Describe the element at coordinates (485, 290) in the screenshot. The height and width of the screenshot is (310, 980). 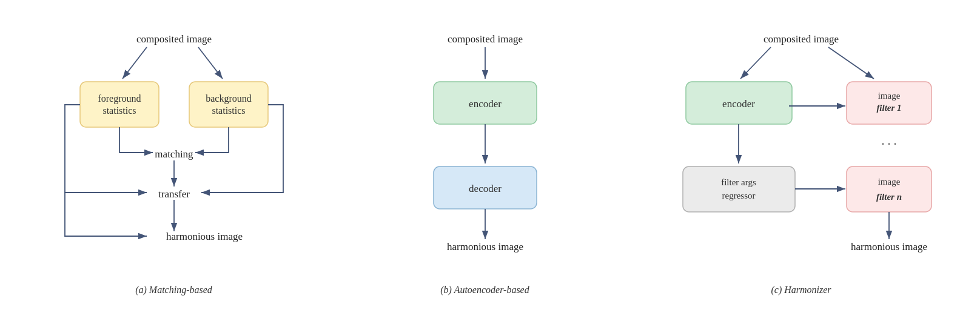
I see `caption-b: (b) Autoencoder-based` at that location.